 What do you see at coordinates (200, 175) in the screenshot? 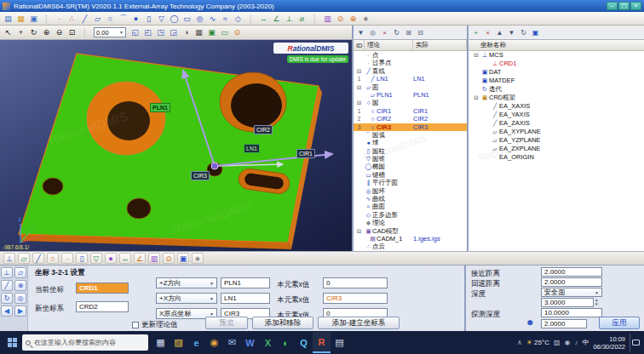
I see `feature-label-cir3: CIR3` at bounding box center [200, 175].